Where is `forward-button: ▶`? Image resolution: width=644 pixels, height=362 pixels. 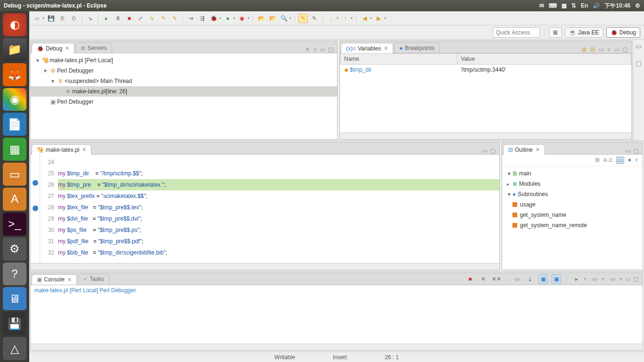 forward-button: ▶ is located at coordinates (379, 18).